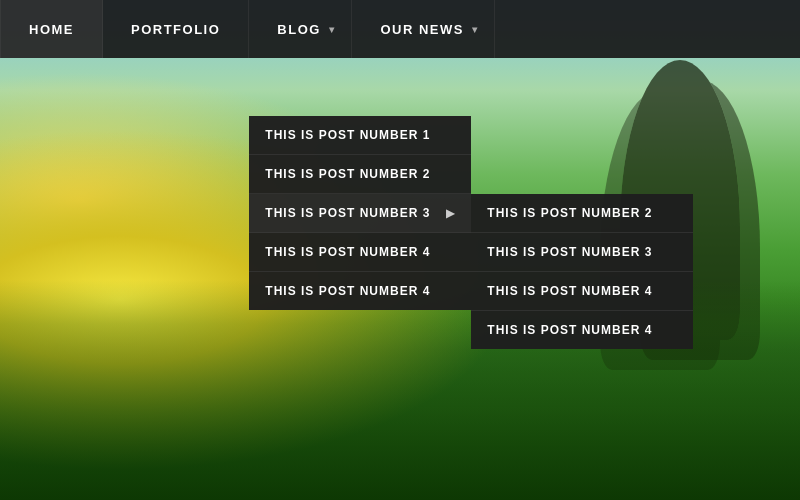  What do you see at coordinates (582, 292) in the screenshot?
I see `sub-dropdown-item-post4a: THIS IS POST NUMBER 4` at bounding box center [582, 292].